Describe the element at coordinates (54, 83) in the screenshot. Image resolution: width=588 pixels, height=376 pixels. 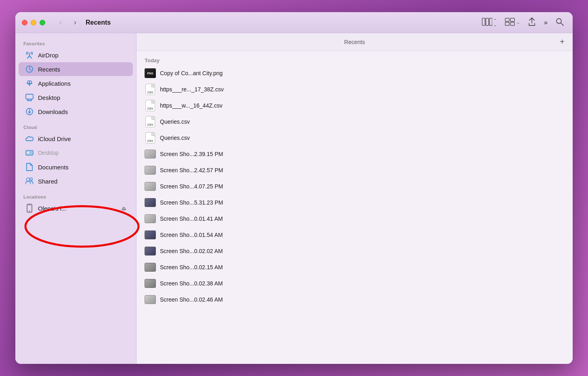
I see `applications-label: Applications` at that location.